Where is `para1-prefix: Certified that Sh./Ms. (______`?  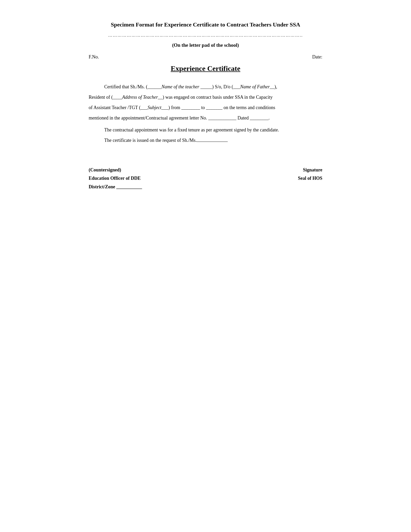 para1-prefix: Certified that Sh./Ms. (______ is located at coordinates (133, 87).